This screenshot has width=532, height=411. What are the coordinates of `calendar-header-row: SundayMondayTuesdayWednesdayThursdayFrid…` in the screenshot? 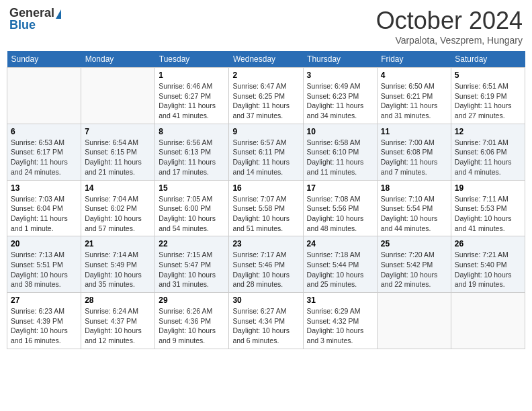 It's located at (266, 59).